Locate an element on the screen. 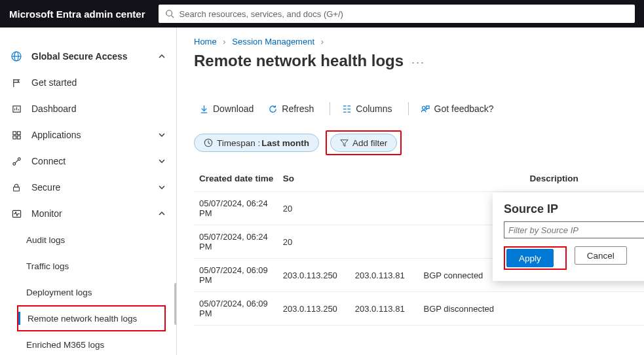  col-created: Created date time is located at coordinates (236, 179).